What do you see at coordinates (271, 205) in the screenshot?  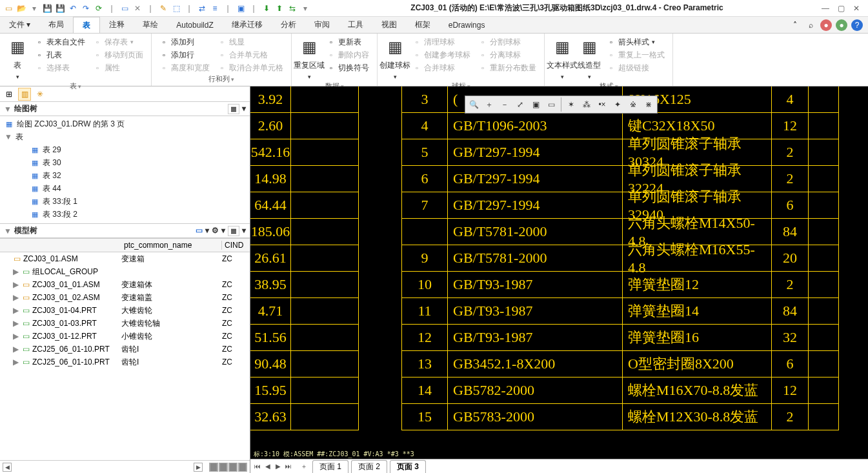 I see `dwg-value-cell: 64.44` at bounding box center [271, 205].